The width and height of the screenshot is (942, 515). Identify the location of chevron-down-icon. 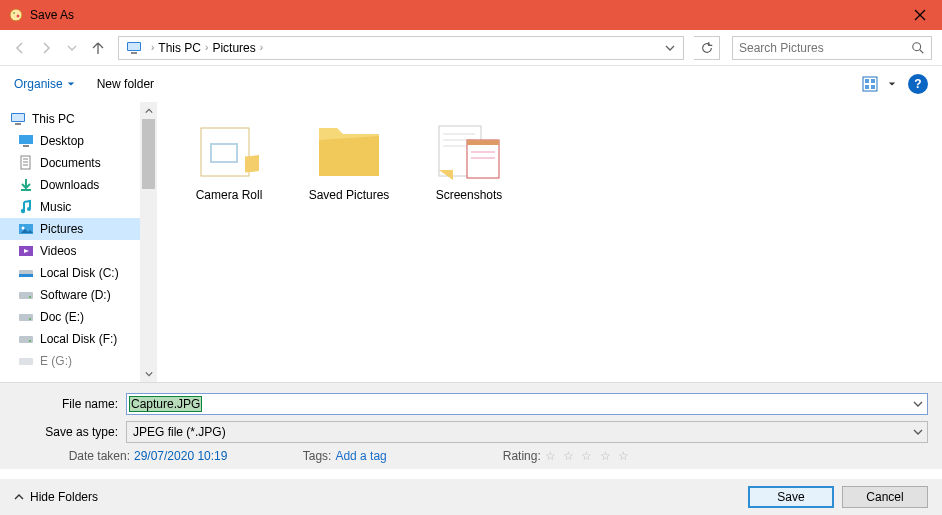
(71, 84).